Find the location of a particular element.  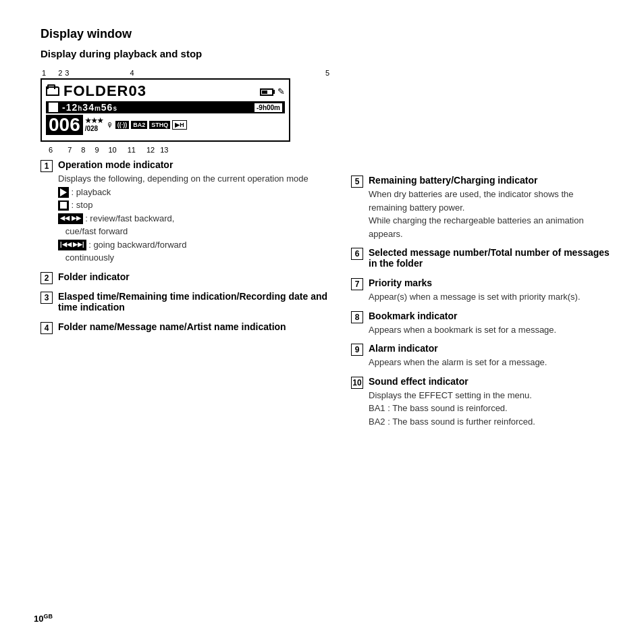

label-1: 1 is located at coordinates (44, 73).